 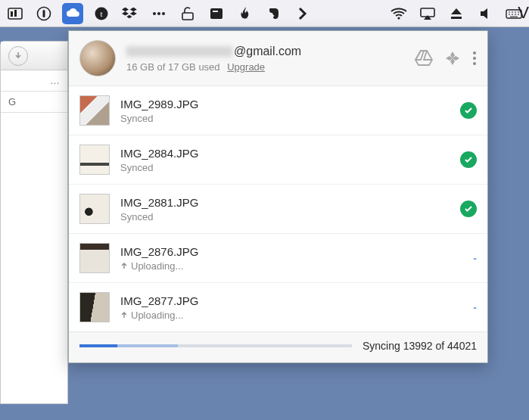 What do you see at coordinates (424, 58) in the screenshot?
I see `drive-icon` at bounding box center [424, 58].